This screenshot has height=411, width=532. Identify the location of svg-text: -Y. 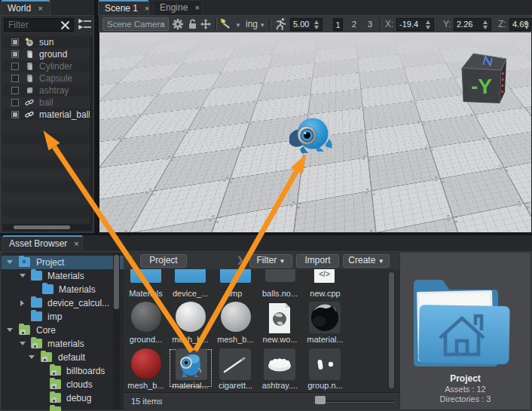
(482, 86).